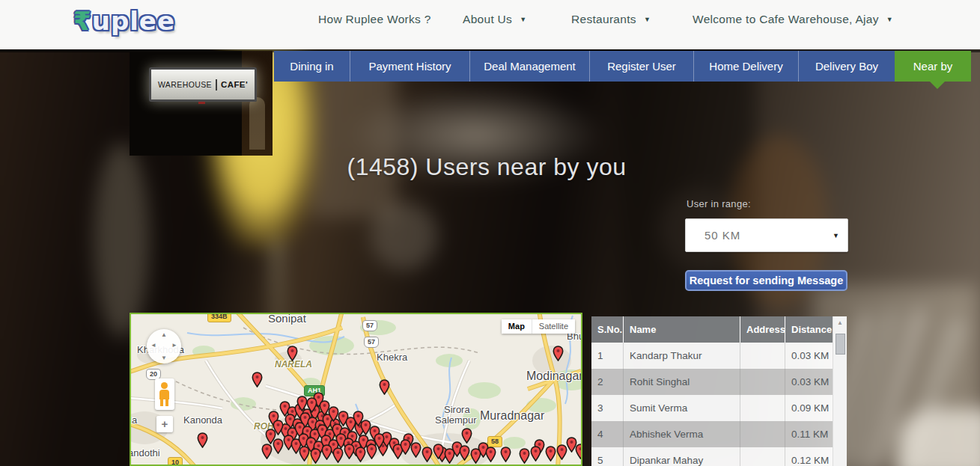 The height and width of the screenshot is (466, 980). I want to click on tab-dining-in: Dining in, so click(311, 66).